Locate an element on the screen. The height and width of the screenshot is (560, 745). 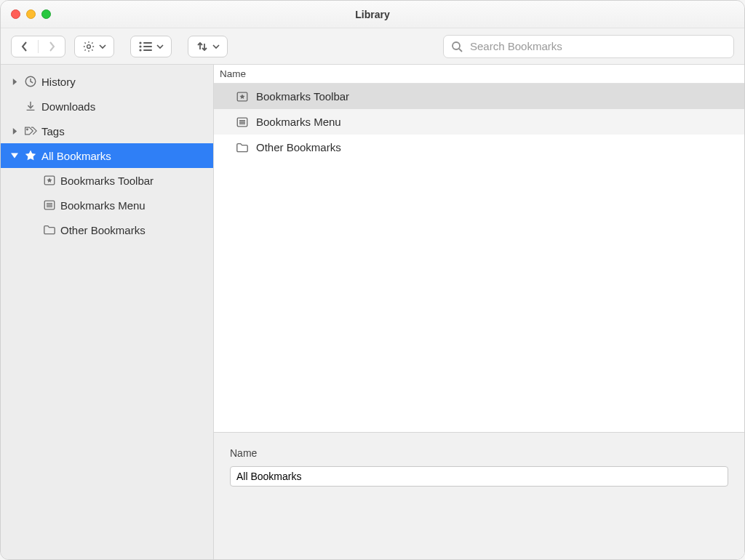
search-input is located at coordinates (597, 47).